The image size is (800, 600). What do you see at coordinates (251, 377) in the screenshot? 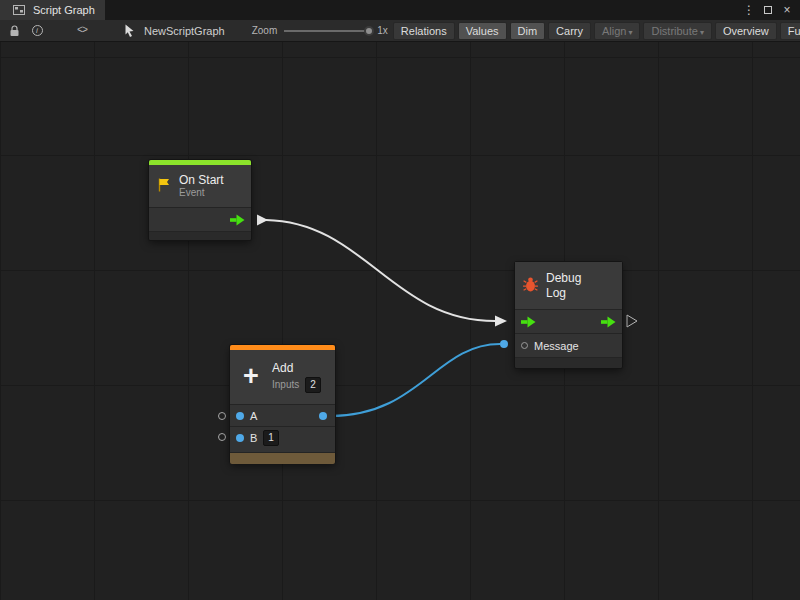
I see `plus-icon: +` at bounding box center [251, 377].